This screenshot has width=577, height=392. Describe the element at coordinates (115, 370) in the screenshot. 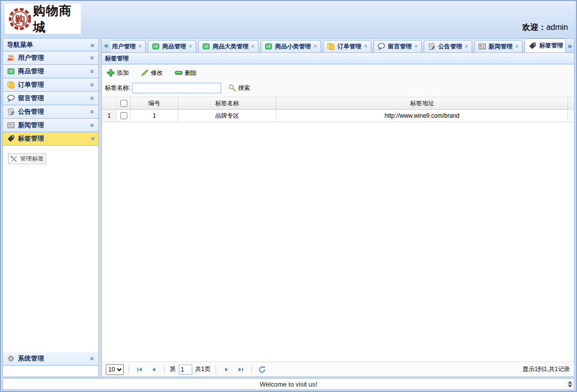

I see `page-size-select: 10` at that location.